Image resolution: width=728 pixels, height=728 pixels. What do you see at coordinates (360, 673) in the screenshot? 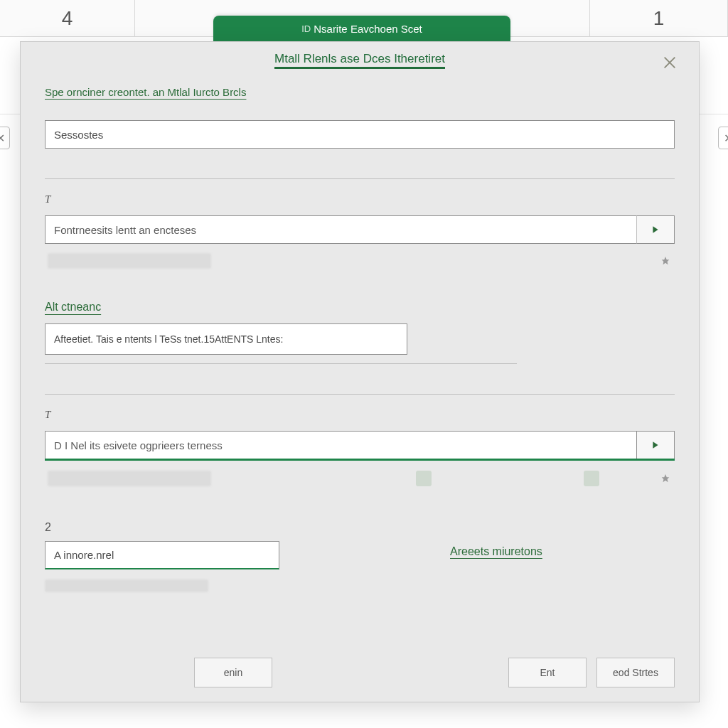
I see `dialog-footer: enin Ent eod Strtes` at bounding box center [360, 673].